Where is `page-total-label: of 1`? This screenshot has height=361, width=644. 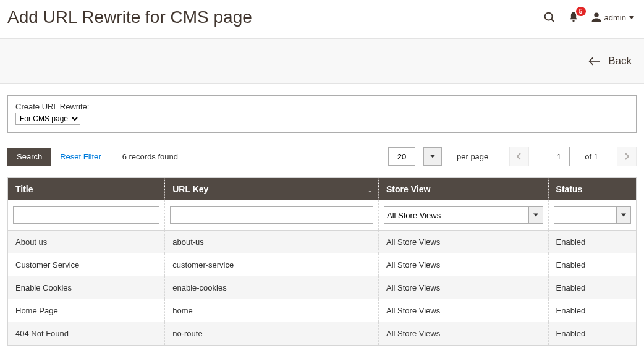
page-total-label: of 1 is located at coordinates (591, 157).